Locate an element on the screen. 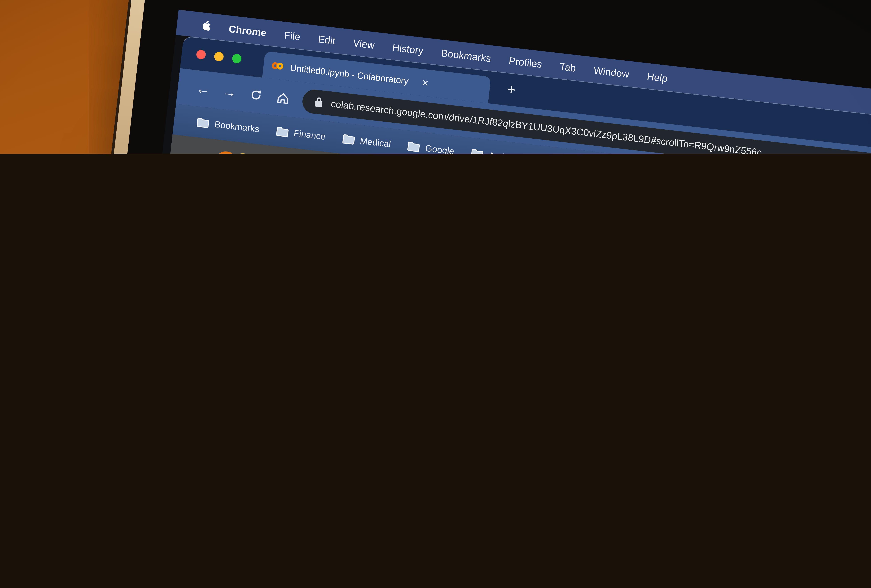 The image size is (871, 588). menubar-item-help: Help is located at coordinates (657, 77).